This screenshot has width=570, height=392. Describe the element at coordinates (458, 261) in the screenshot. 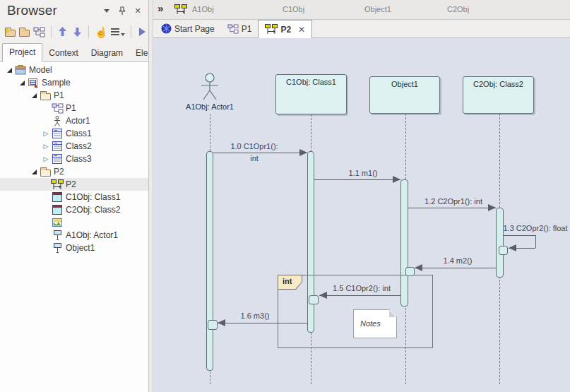

I see `message-1.4-label: 1.4 m2()` at that location.